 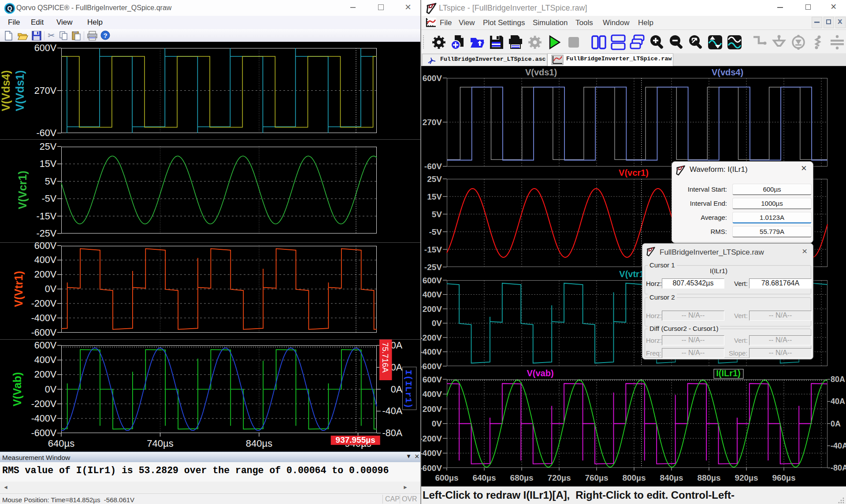 What do you see at coordinates (783, 478) in the screenshot?
I see `svg-text: 960µs` at bounding box center [783, 478].